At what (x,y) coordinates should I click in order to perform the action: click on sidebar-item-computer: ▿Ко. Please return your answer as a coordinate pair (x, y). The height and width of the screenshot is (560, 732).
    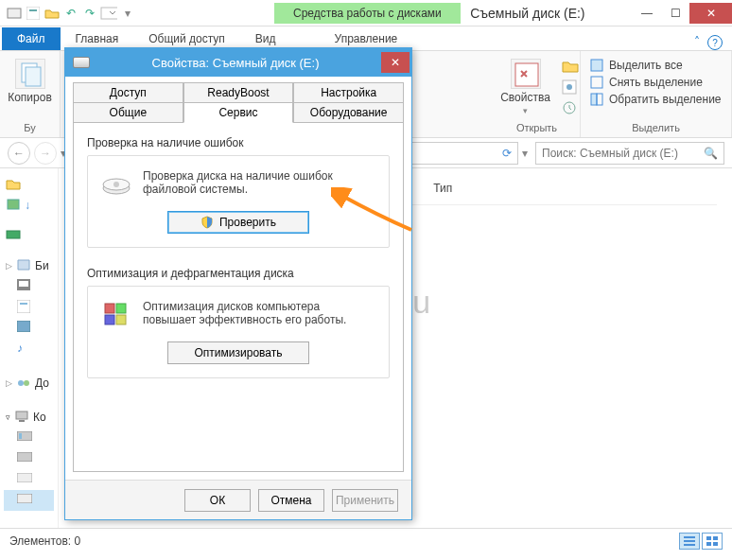
    Looking at the image, I should click on (28, 417).